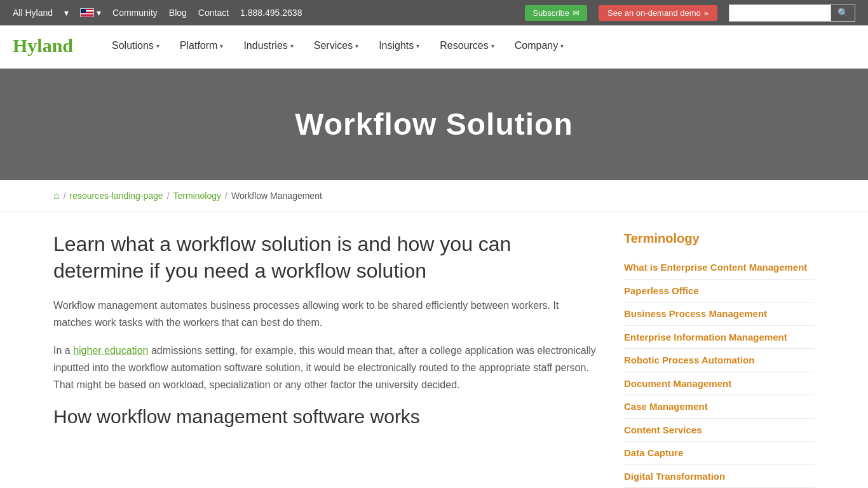 The image size is (868, 488). Describe the element at coordinates (576, 13) in the screenshot. I see `envelope-icon: ✉` at that location.